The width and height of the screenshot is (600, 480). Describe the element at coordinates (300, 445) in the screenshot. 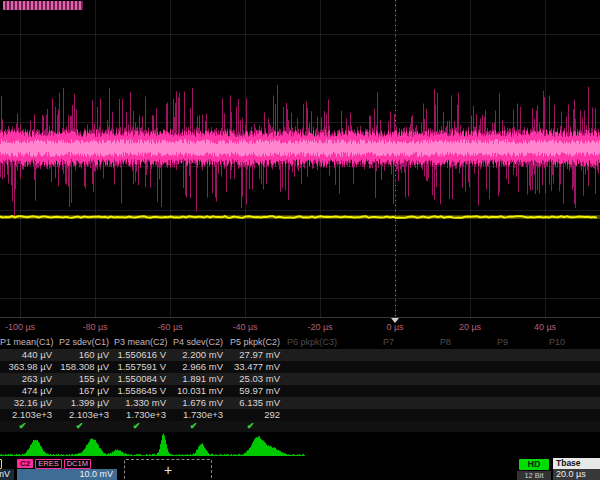

I see `histogram-canvas` at that location.